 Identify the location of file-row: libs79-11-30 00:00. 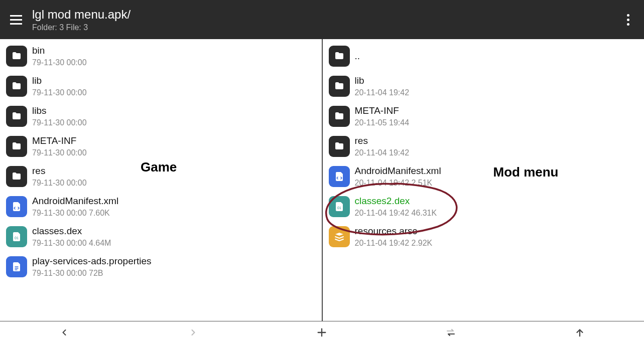
(161, 116).